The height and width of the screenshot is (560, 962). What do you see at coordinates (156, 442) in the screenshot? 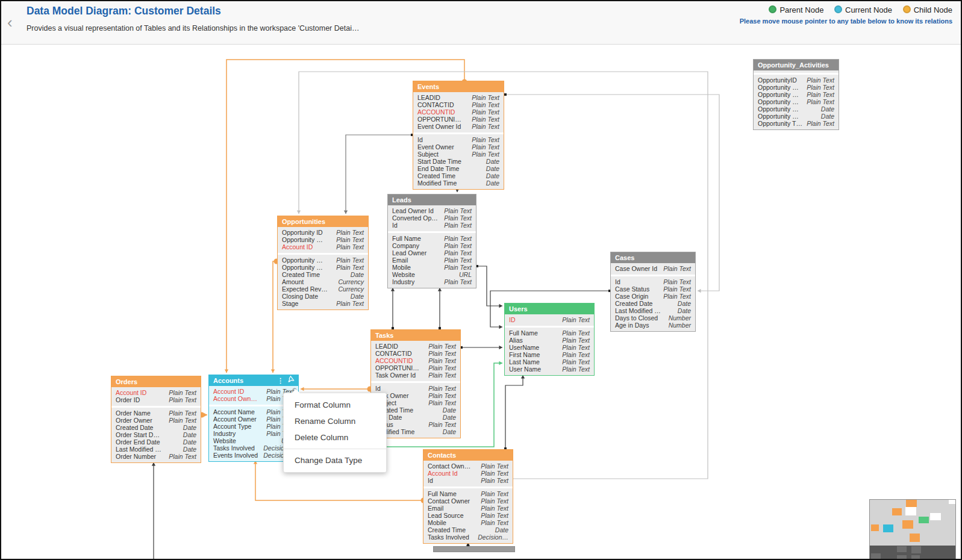
I see `table-field-row: Order End DateDate` at bounding box center [156, 442].